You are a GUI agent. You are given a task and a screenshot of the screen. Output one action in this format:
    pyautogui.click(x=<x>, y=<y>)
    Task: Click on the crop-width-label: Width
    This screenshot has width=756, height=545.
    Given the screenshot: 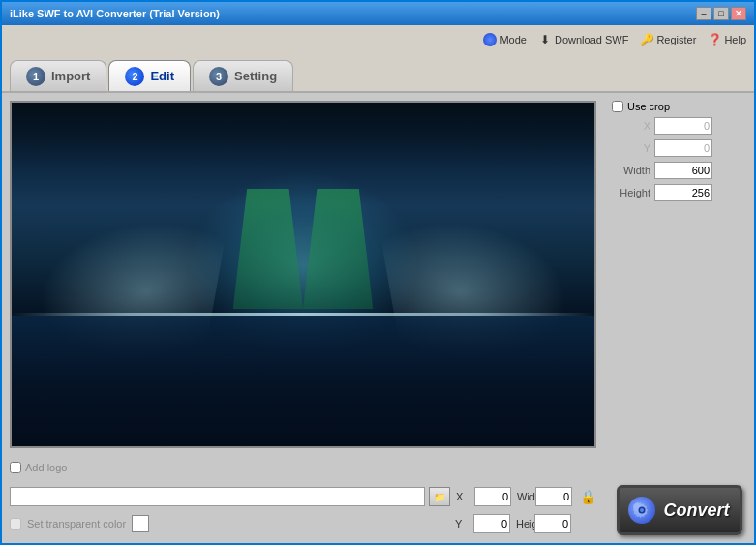 What is the action you would take?
    pyautogui.click(x=631, y=170)
    